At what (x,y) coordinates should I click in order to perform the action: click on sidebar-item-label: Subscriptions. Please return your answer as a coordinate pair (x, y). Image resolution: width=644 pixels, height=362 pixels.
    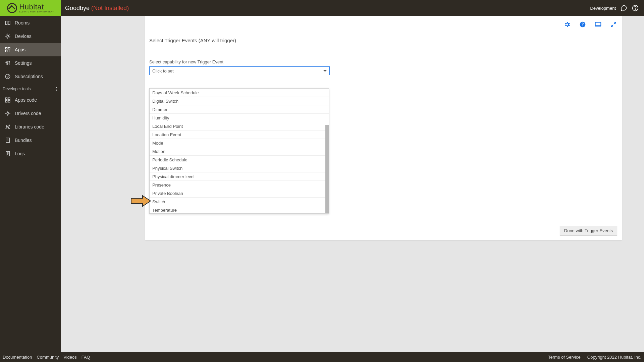
    Looking at the image, I should click on (29, 76).